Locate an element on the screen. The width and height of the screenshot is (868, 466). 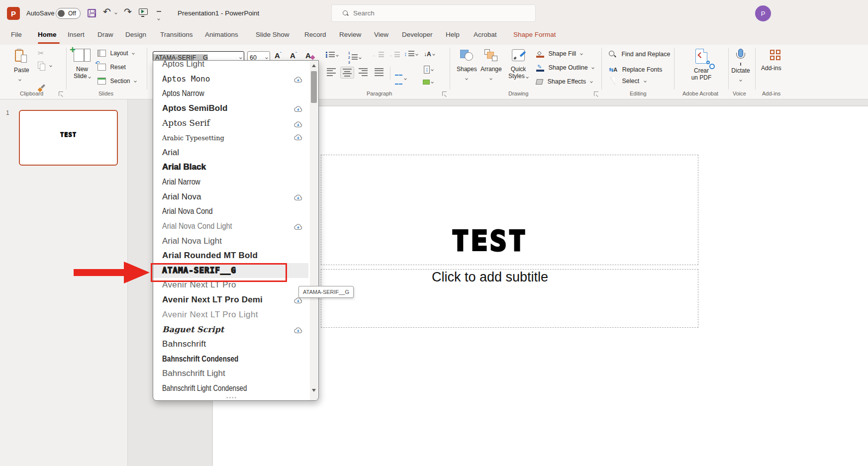
tab-developer: Developer is located at coordinates (417, 35).